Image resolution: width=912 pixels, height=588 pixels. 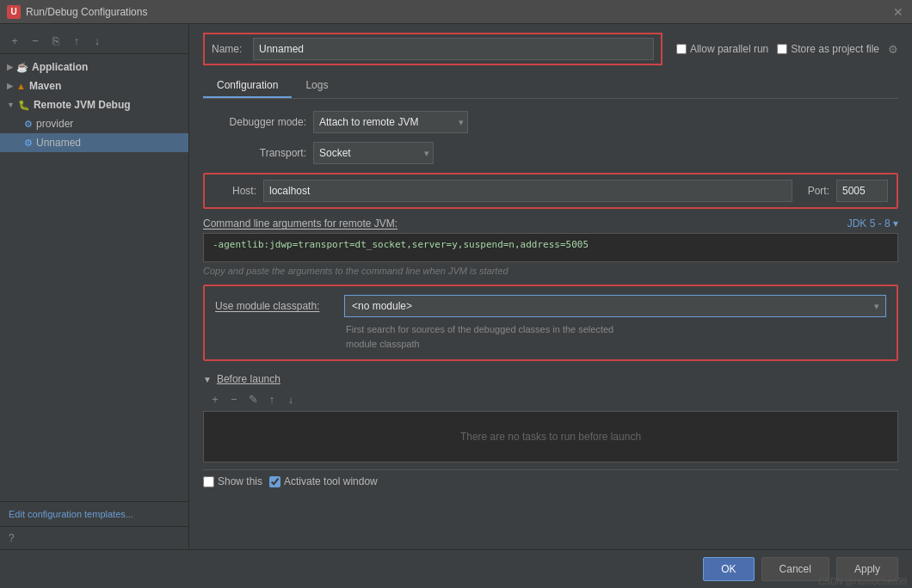 I want to click on host-port-row: Host: Port:, so click(x=551, y=191).